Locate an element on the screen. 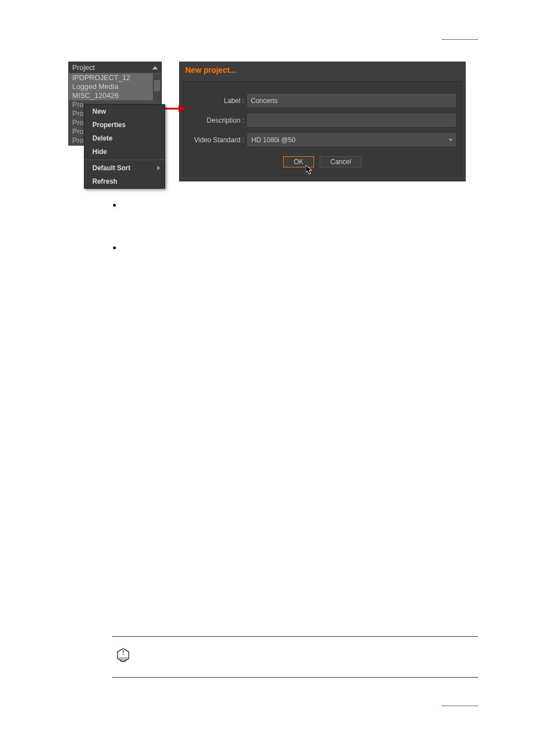 The image size is (534, 756). sort-ascending-icon is located at coordinates (155, 68).